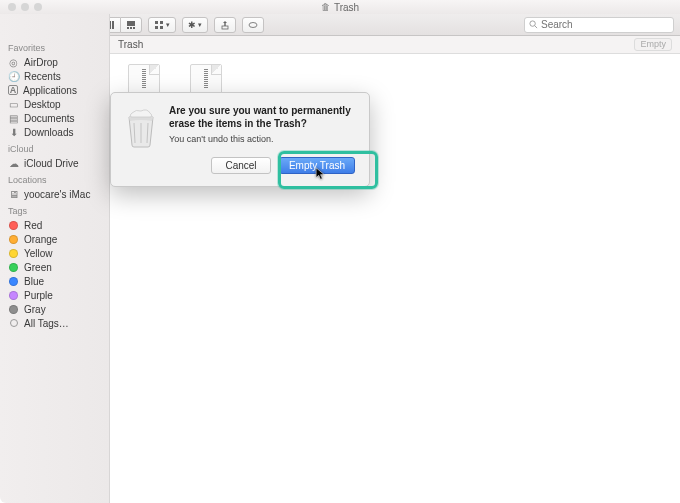 Image resolution: width=680 pixels, height=503 pixels. What do you see at coordinates (54, 104) in the screenshot?
I see `sidebar-item-desktop: ▭Desktop` at bounding box center [54, 104].